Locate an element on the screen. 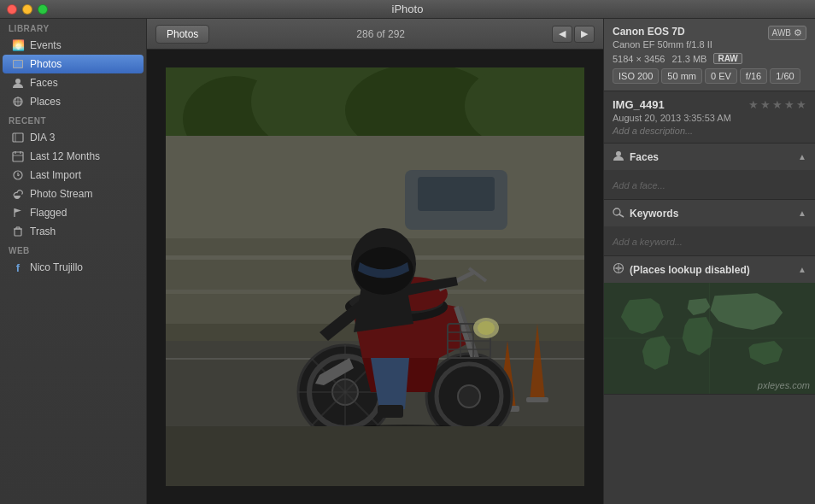 The height and width of the screenshot is (504, 815). faces-icon is located at coordinates (18, 83).